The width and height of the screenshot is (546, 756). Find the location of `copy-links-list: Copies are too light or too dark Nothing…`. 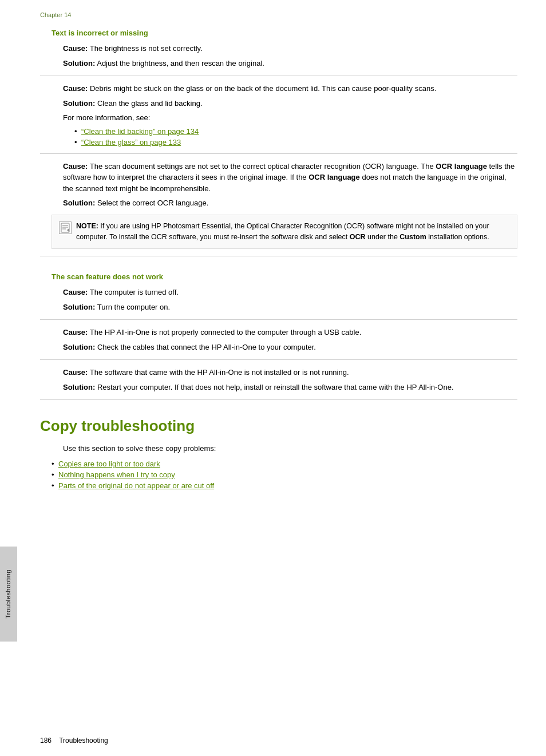

copy-links-list: Copies are too light or too dark Nothing… is located at coordinates (284, 475).